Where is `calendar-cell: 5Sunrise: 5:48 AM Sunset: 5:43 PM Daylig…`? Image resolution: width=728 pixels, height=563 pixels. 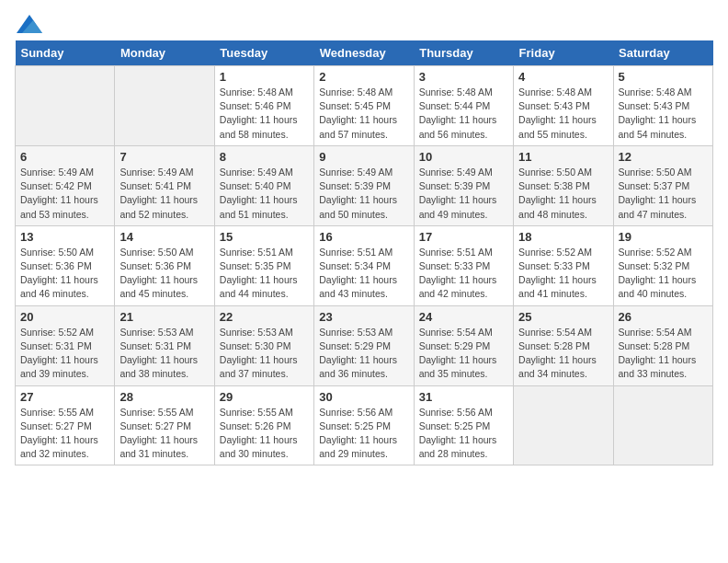 calendar-cell: 5Sunrise: 5:48 AM Sunset: 5:43 PM Daylig… is located at coordinates (663, 107).